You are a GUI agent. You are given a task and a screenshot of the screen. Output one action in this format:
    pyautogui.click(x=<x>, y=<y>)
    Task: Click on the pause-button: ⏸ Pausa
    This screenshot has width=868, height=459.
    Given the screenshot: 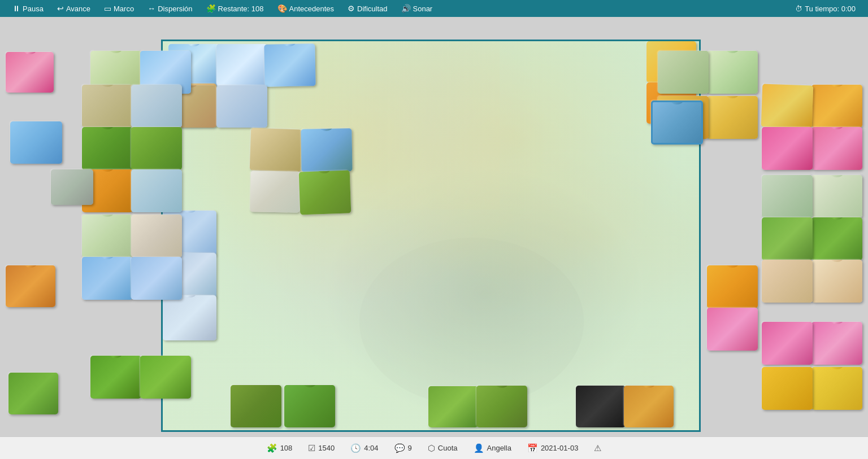 What is the action you would take?
    pyautogui.click(x=28, y=8)
    